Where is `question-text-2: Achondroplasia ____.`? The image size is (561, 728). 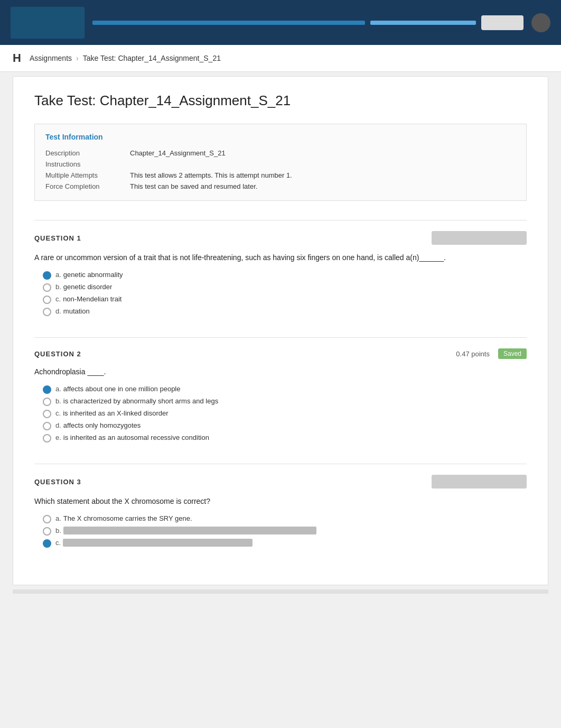
question-text-2: Achondroplasia ____. is located at coordinates (280, 372).